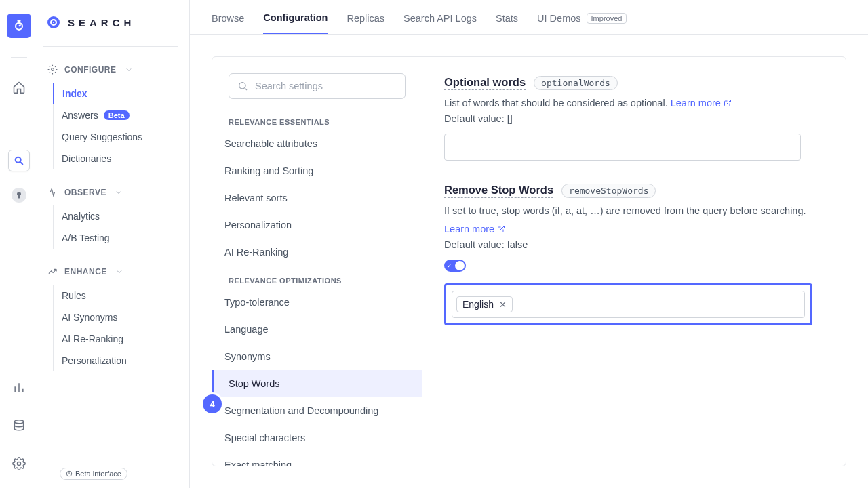 This screenshot has width=868, height=488. I want to click on remove-tag-icon: ✕, so click(503, 305).